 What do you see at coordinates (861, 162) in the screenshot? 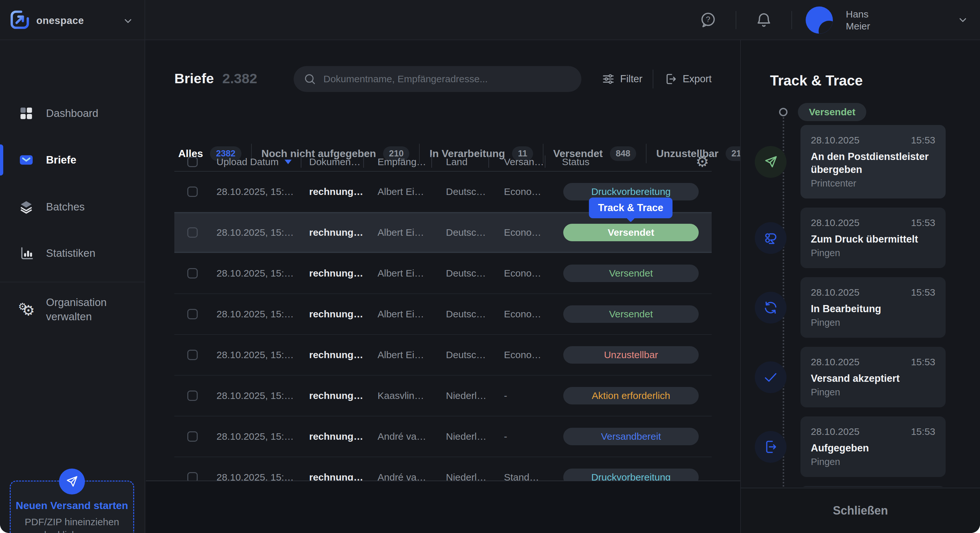
I see `timeline-event: 28.10.2025 15:53 An den Postdienstleiste…` at bounding box center [861, 162].